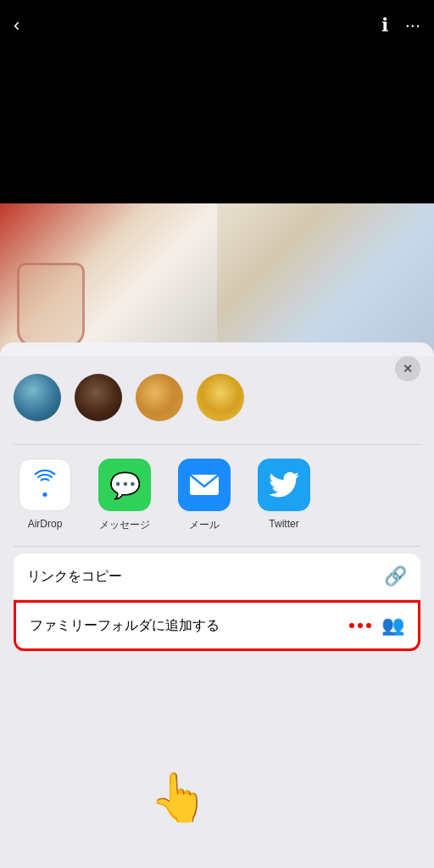 This screenshot has height=868, width=434. I want to click on mail-icon, so click(204, 485).